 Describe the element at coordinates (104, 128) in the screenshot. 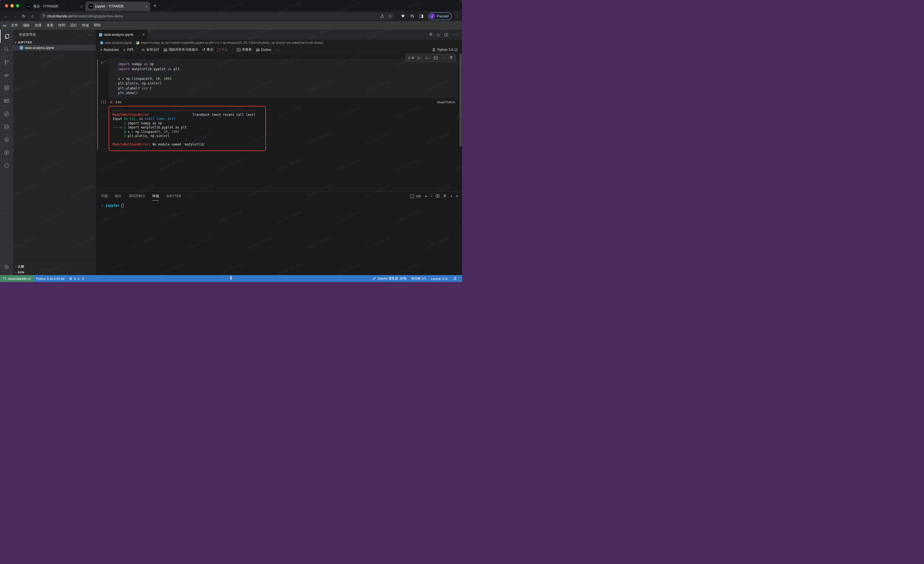

I see `output-more-icon: ···` at that location.